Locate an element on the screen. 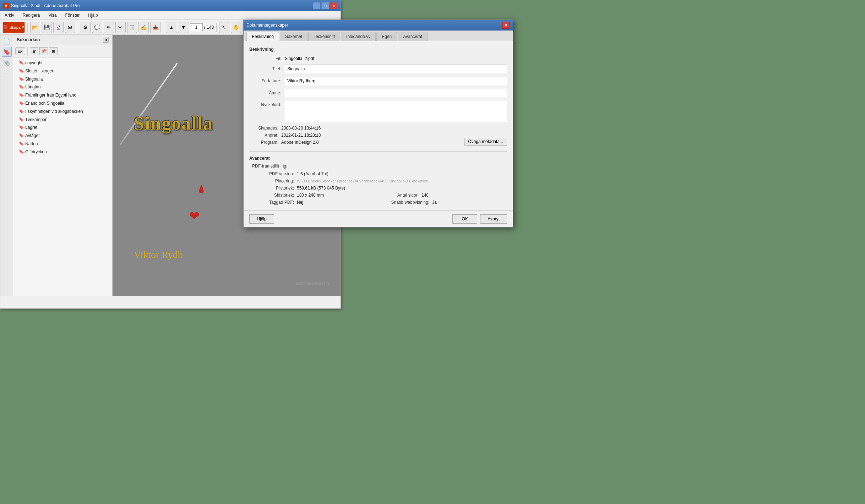  properties-dialog: Dokumentegenskaper ✕ Beskrivning Säkerhe… is located at coordinates (378, 124).